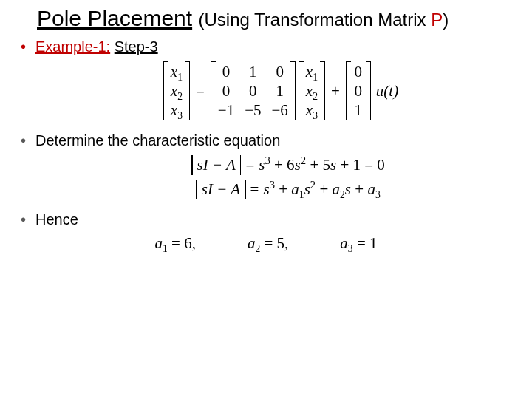 The height and width of the screenshot is (399, 532). Describe the element at coordinates (288, 189) in the screenshot. I see `char-eq-symbolic: sI − A = s3 + a1s2 + a2s + a3` at that location.